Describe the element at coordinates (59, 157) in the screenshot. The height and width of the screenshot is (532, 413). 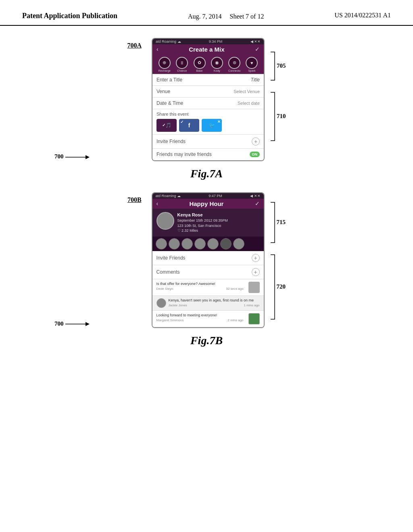
I see `fig-7a-700-label: 700` at that location.